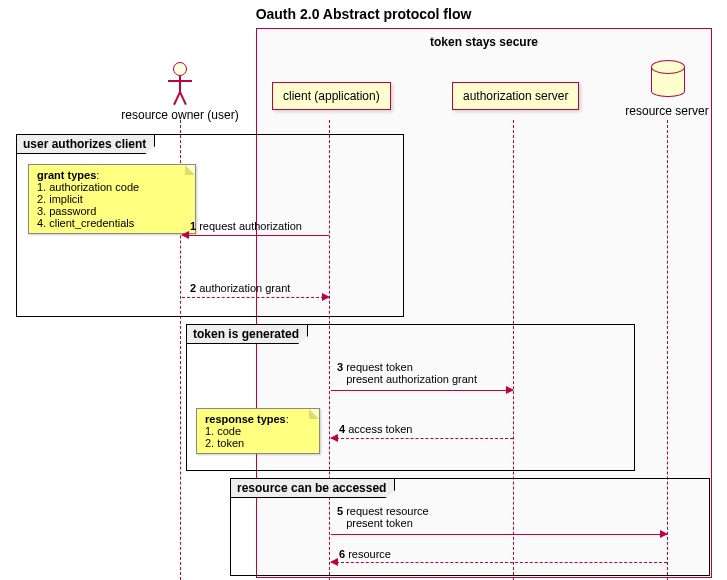 Image resolution: width=727 pixels, height=580 pixels. I want to click on participant-authz: authorization server, so click(516, 96).